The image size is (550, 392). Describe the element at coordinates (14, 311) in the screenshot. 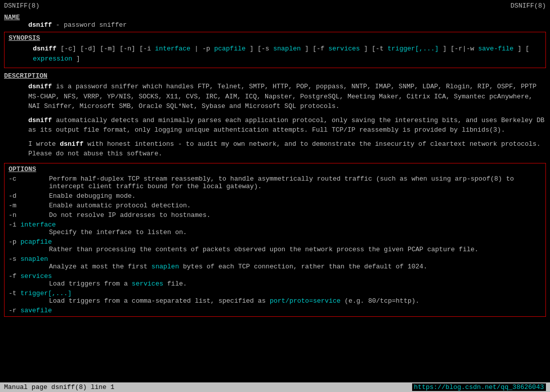

I see `flag-r-text: -r` at that location.